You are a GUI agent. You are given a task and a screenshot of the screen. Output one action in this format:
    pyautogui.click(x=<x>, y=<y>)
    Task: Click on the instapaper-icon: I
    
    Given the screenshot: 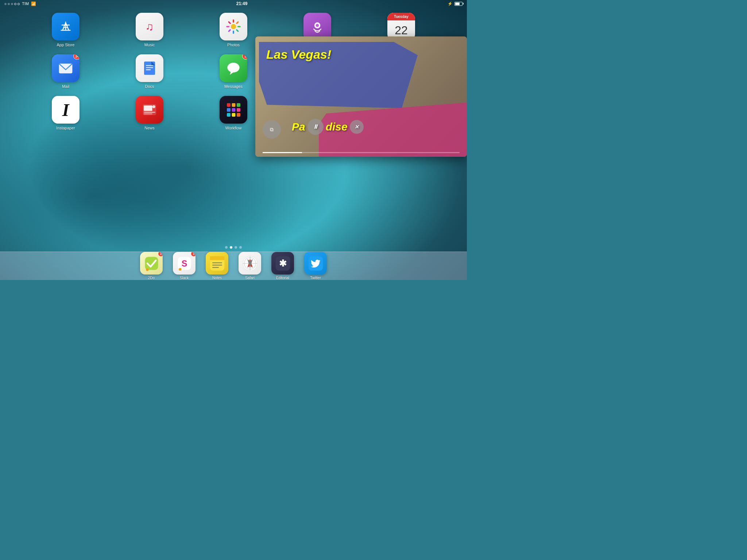 What is the action you would take?
    pyautogui.click(x=66, y=110)
    